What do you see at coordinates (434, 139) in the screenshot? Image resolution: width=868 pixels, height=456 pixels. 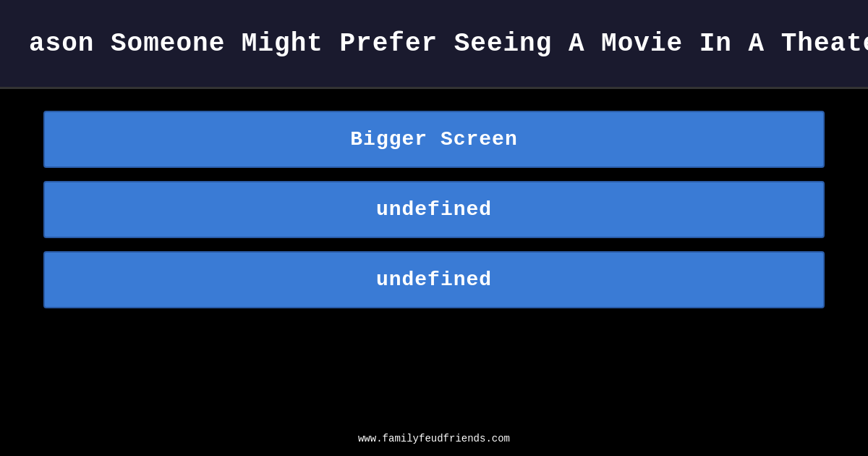 I see `answer-button-1: Bigger Screen` at bounding box center [434, 139].